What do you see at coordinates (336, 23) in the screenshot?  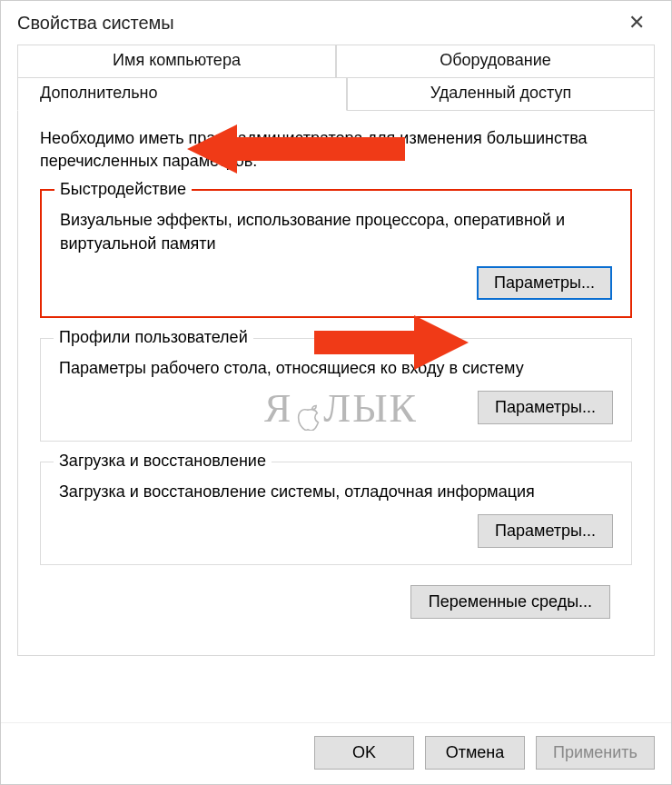 I see `titlebar: Свойства системы ✕` at bounding box center [336, 23].